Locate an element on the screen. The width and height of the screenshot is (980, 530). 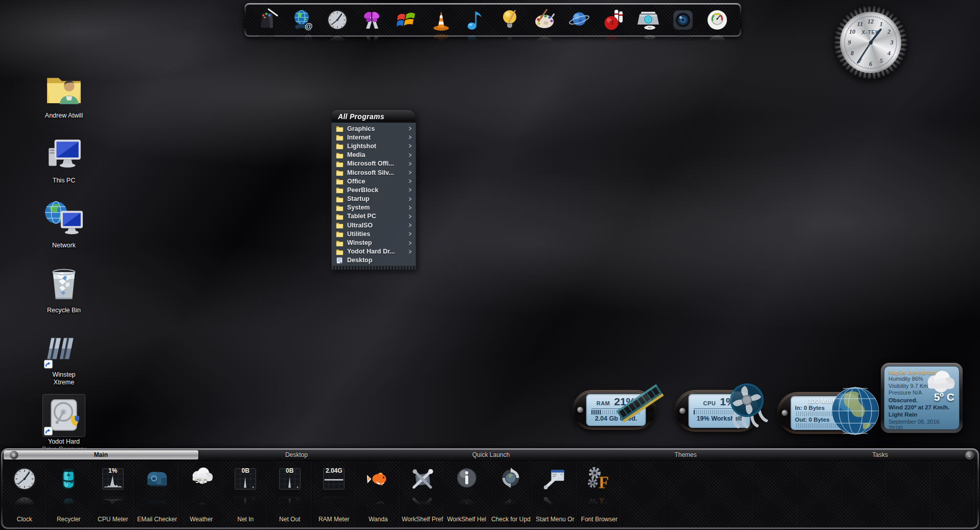
network-meter-widget: 100 Mbits In: 0 Bytes Out: 0 Bytes is located at coordinates (823, 413).